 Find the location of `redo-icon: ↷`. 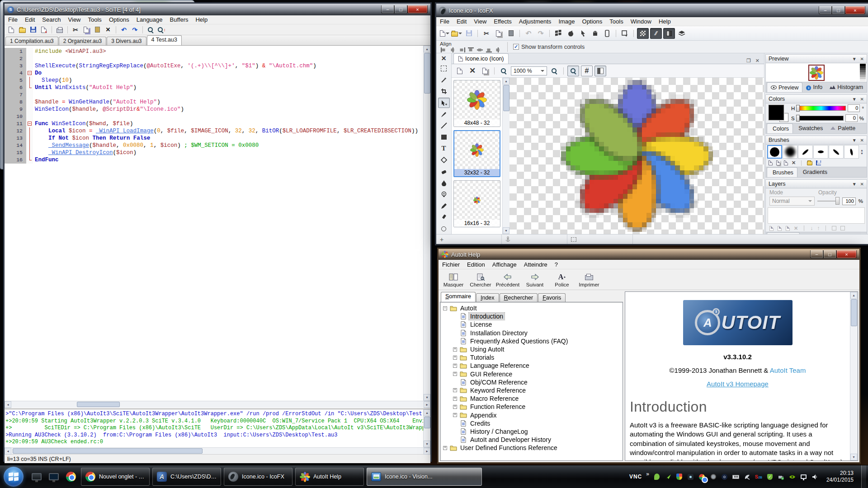

redo-icon: ↷ is located at coordinates (135, 30).